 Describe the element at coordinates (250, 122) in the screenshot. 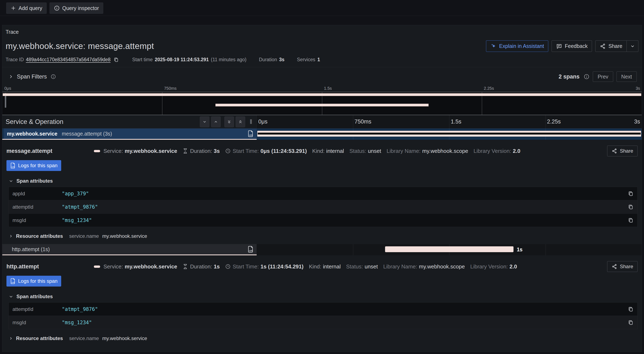

I see `column-resize-handle: ‖` at that location.